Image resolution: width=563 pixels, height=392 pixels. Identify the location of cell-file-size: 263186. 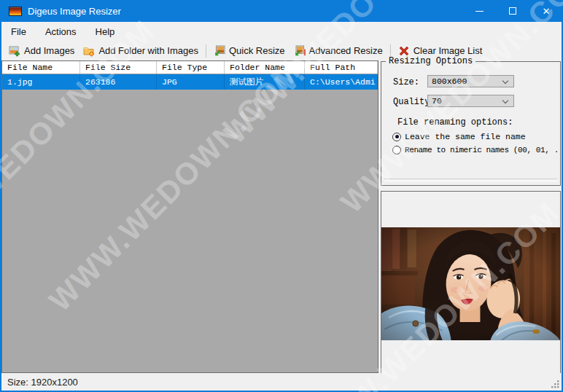
(118, 82).